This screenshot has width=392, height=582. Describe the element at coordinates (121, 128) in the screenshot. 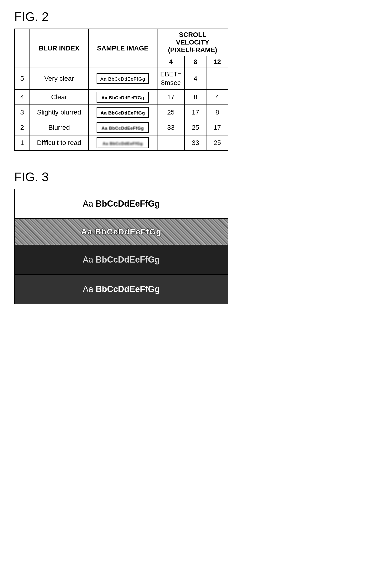

I see `table-row: 2 Blurred Aa BbCcDdEeFfGg 33 25 17` at that location.